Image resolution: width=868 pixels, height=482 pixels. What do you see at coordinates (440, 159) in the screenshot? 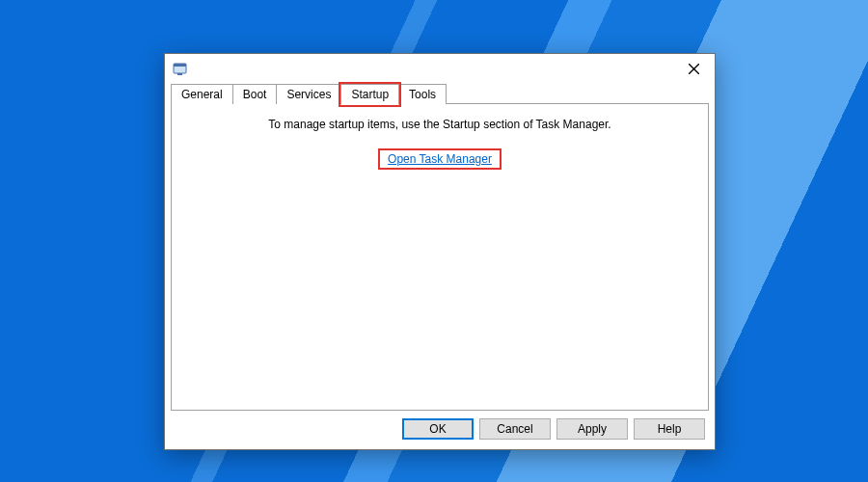
I see `open-task-manager-link: Open Task Manager` at bounding box center [440, 159].